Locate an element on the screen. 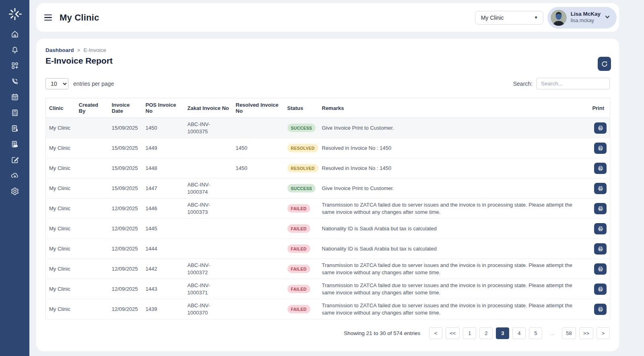 The height and width of the screenshot is (356, 644). chevron-down-icon is located at coordinates (607, 18).